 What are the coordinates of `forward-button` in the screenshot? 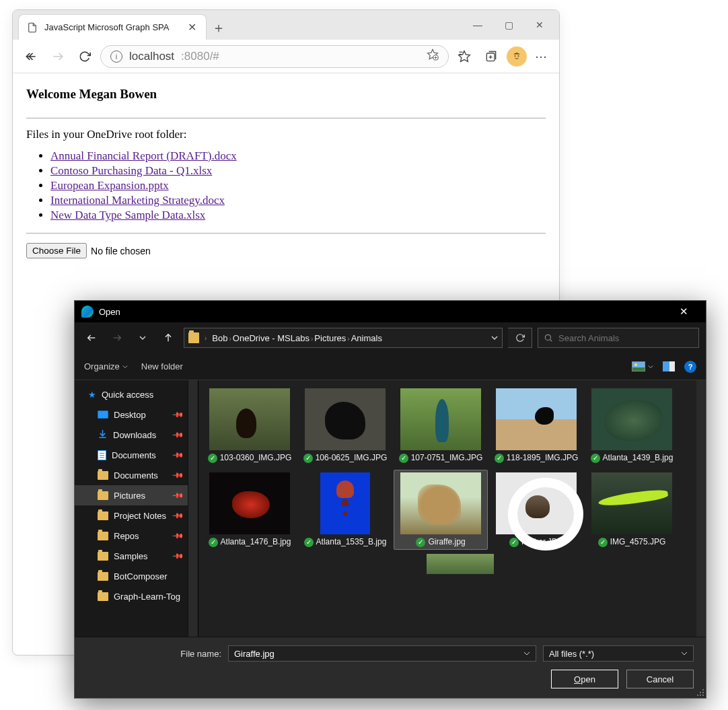 It's located at (58, 57).